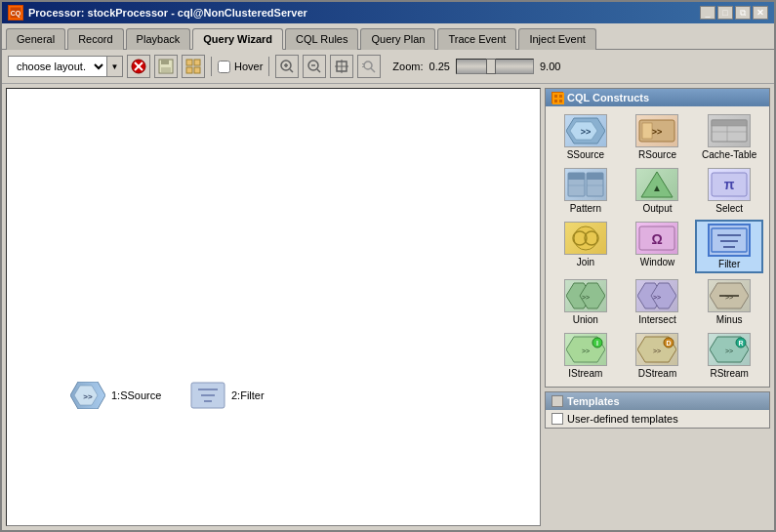 The image size is (776, 532). What do you see at coordinates (729, 349) in the screenshot?
I see `rstream-icon: >> R` at bounding box center [729, 349].